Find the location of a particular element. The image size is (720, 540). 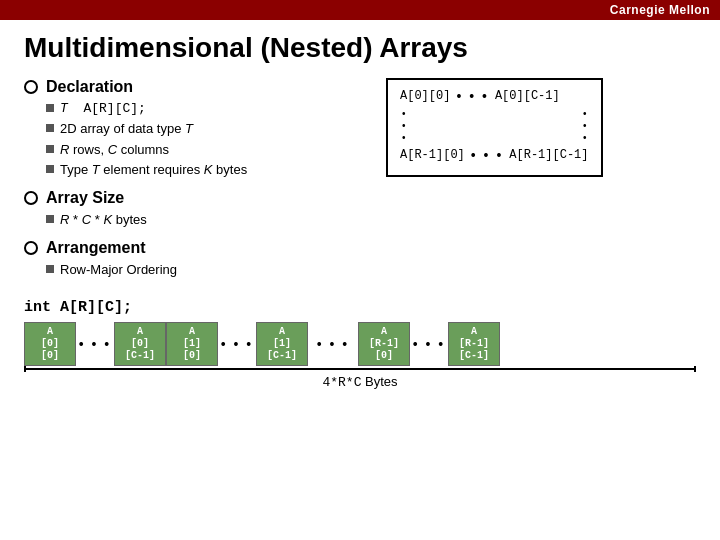

section-array-size: Array Size R * C * K bytes is located at coordinates (195, 209).